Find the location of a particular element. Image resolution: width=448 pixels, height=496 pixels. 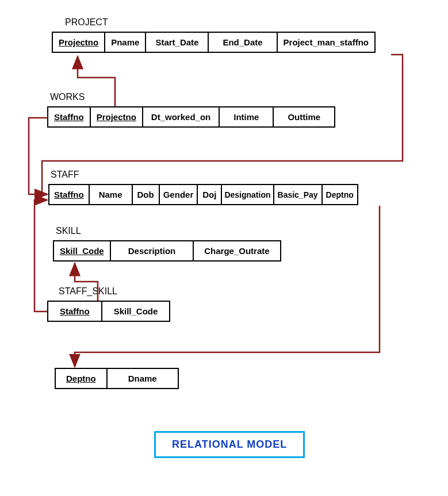

col-skill-description: Description is located at coordinates (152, 251).